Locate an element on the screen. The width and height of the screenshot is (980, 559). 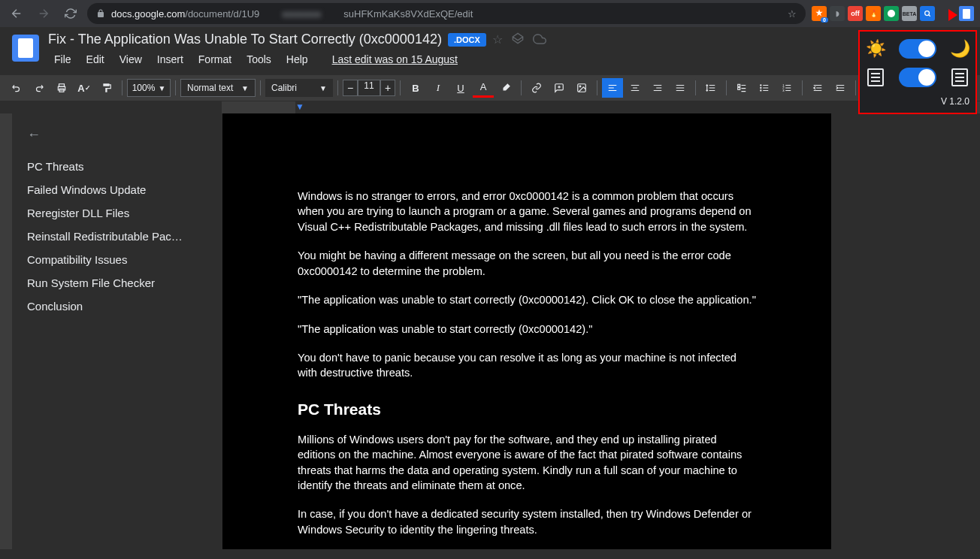
paint-format-button is located at coordinates (107, 88).